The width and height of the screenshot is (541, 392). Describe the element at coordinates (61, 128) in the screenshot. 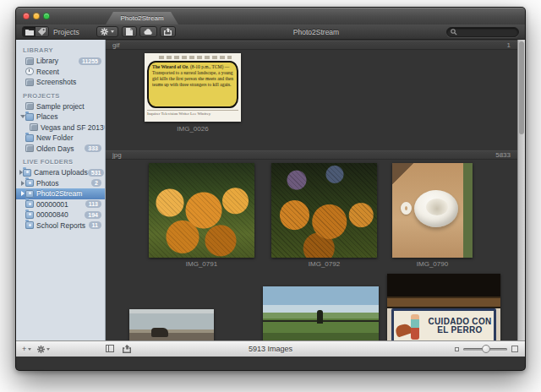

I see `sidebar-item-vegas-and-sf-2013: Vegas and SF 2013 157` at that location.